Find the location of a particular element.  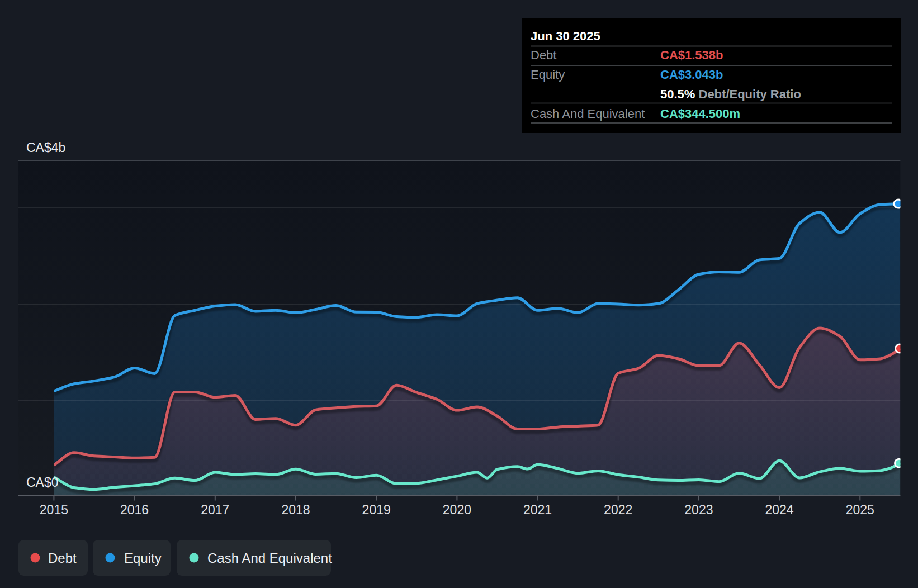

svg-text: 2017 is located at coordinates (215, 510).